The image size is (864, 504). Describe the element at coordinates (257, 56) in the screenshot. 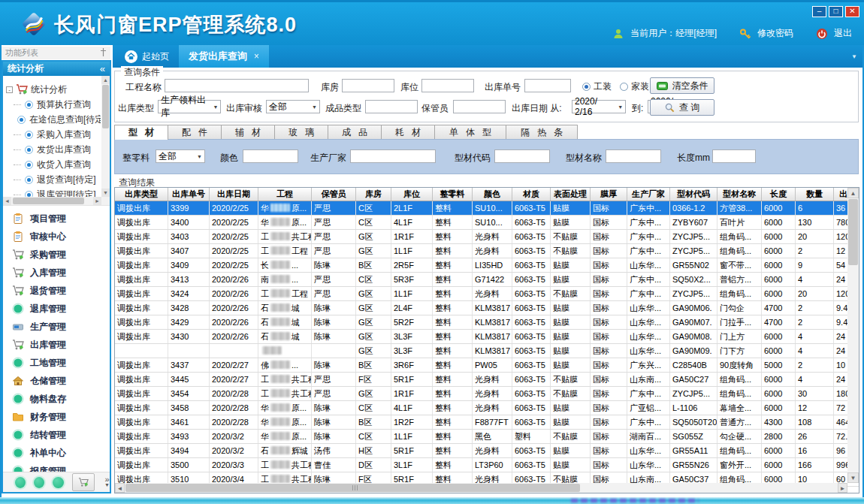

I see `tab-close-icon: ×` at that location.